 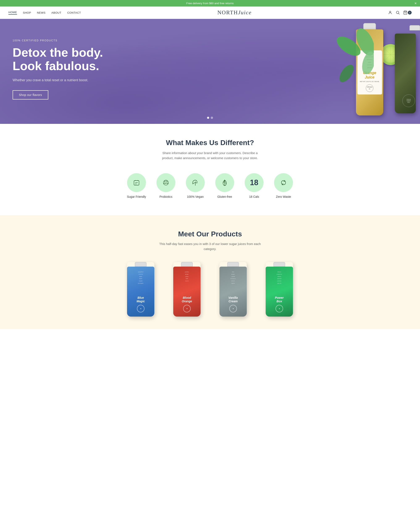 I want to click on cals-icon: 18, so click(x=254, y=183).